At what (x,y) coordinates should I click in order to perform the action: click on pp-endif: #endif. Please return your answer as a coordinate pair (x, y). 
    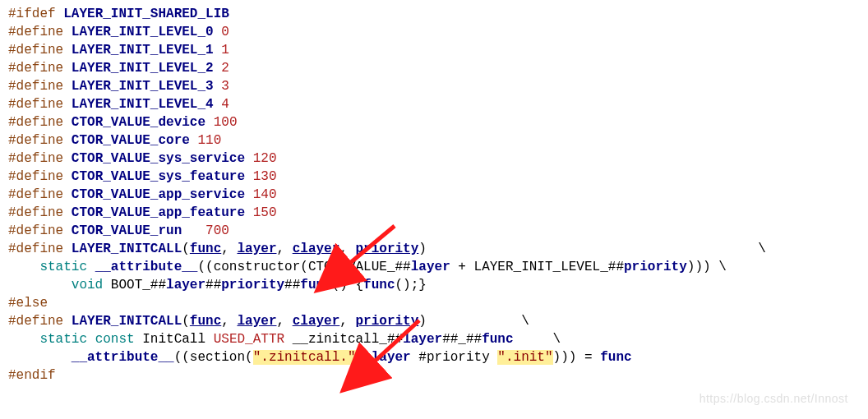
    Looking at the image, I should click on (32, 375).